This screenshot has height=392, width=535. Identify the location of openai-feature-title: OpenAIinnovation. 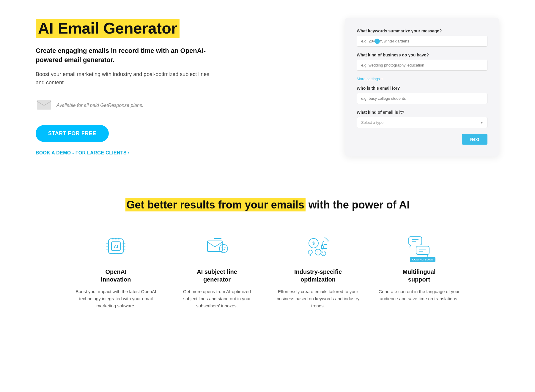
(116, 276).